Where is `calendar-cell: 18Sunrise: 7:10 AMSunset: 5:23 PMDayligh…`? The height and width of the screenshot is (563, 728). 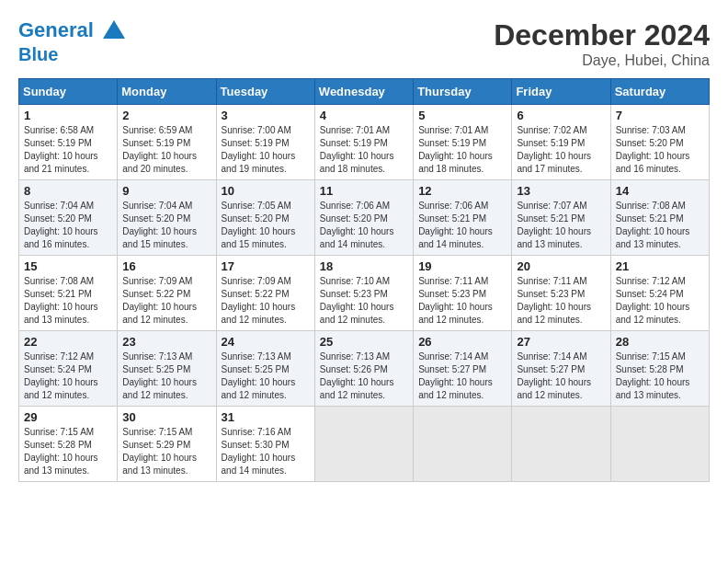
calendar-cell: 18Sunrise: 7:10 AMSunset: 5:23 PMDayligh… is located at coordinates (364, 293).